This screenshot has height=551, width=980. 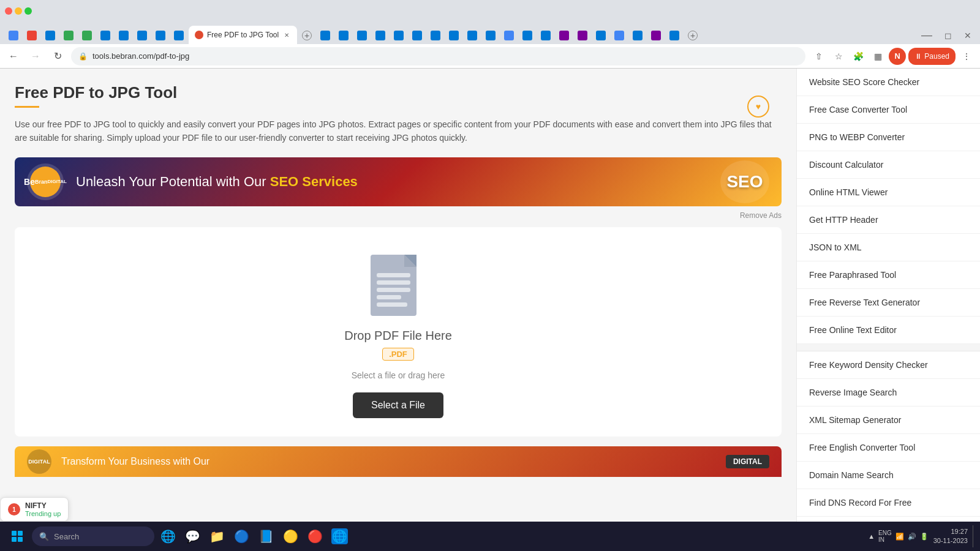 I want to click on select-file-btn: Select a File, so click(x=398, y=405).